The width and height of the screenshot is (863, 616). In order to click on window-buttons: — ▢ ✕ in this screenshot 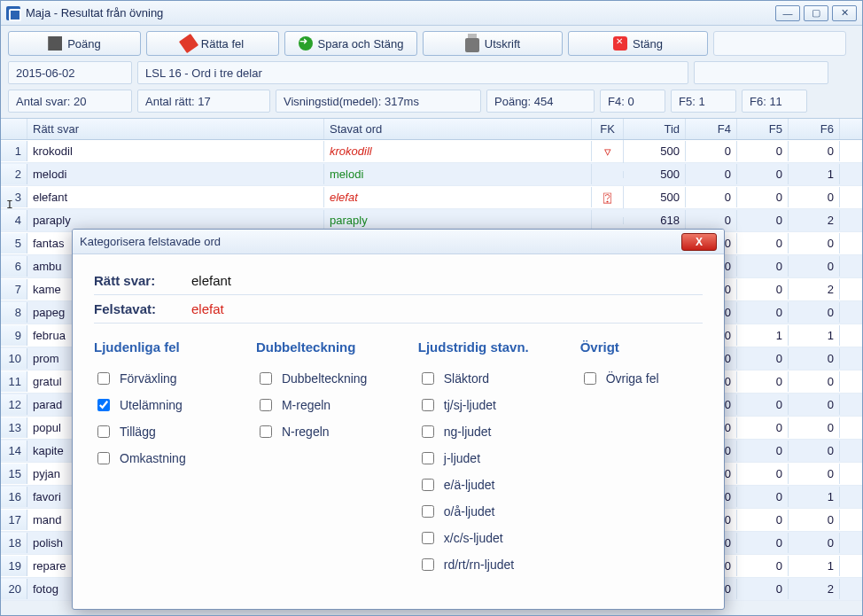, I will do `click(816, 13)`.